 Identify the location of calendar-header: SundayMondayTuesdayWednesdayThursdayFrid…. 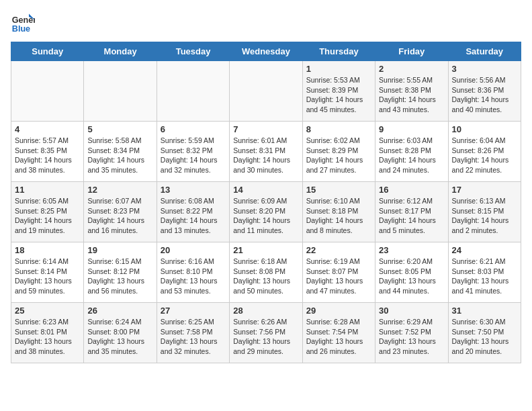
(266, 52).